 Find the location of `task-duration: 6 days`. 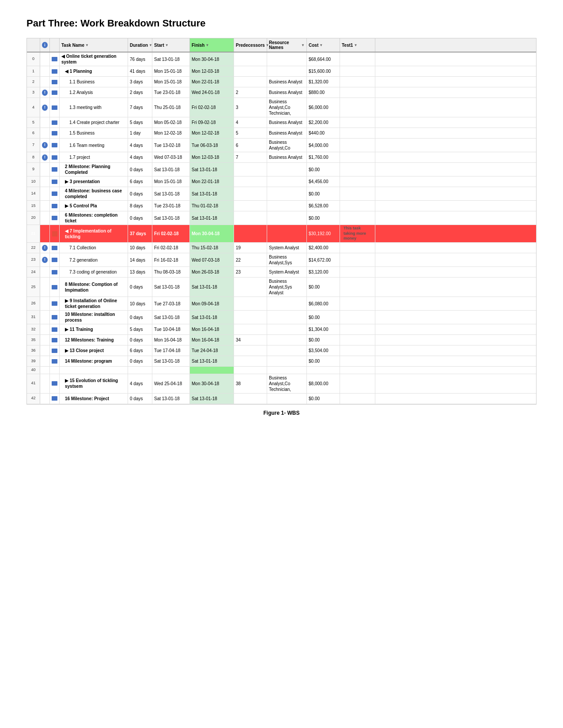

task-duration: 6 days is located at coordinates (140, 350).